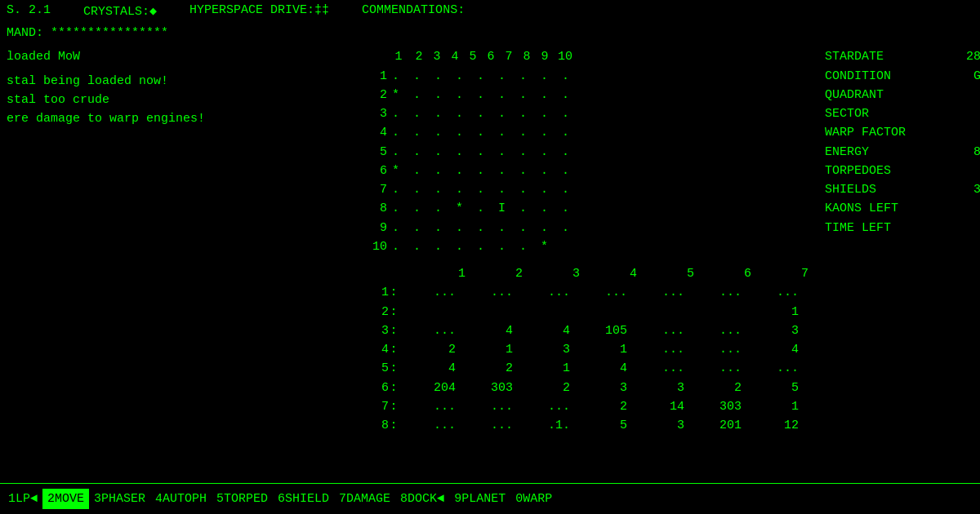 This screenshot has width=980, height=514. I want to click on galaxy-col-headers: 1 2 3 4 5 6 7 8 9 10, so click(587, 57).